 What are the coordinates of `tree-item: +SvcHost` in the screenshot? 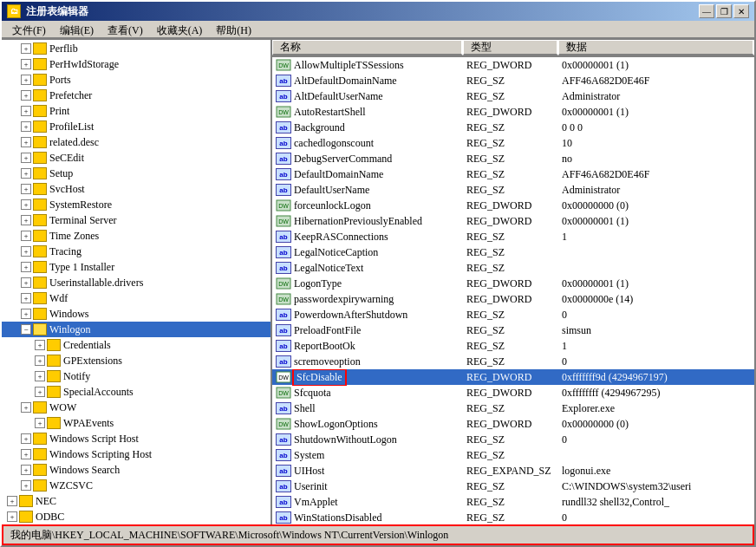 It's located at (136, 189).